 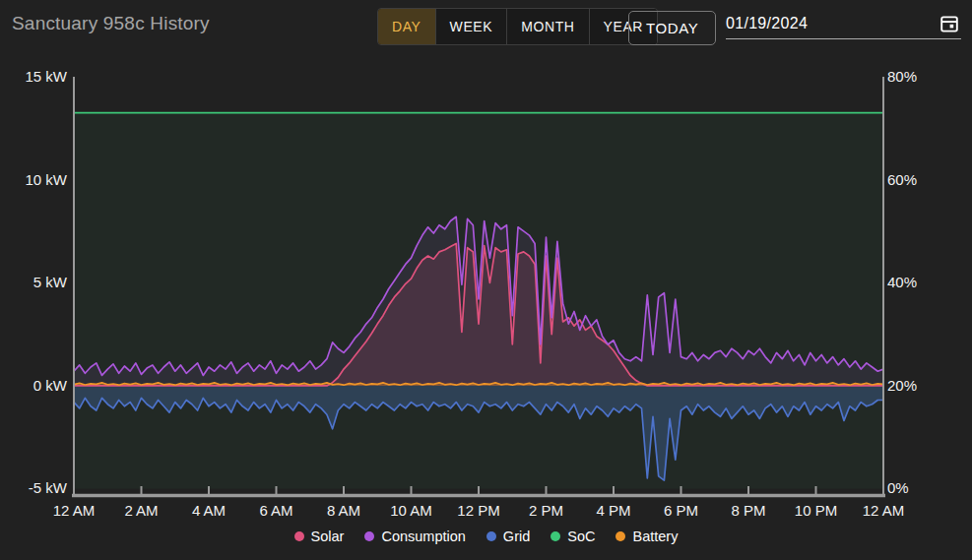 What do you see at coordinates (45, 179) in the screenshot?
I see `left-axis-tick-label: 10 kW` at bounding box center [45, 179].